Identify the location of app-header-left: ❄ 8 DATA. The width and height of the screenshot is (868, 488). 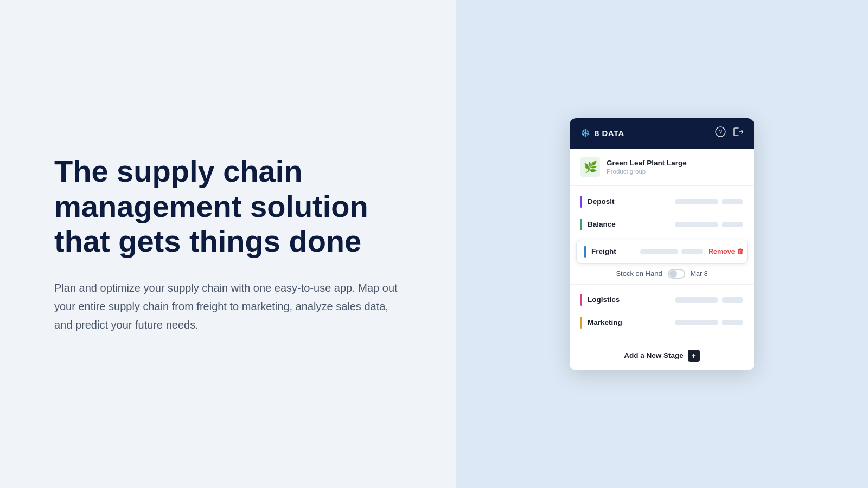
(602, 133).